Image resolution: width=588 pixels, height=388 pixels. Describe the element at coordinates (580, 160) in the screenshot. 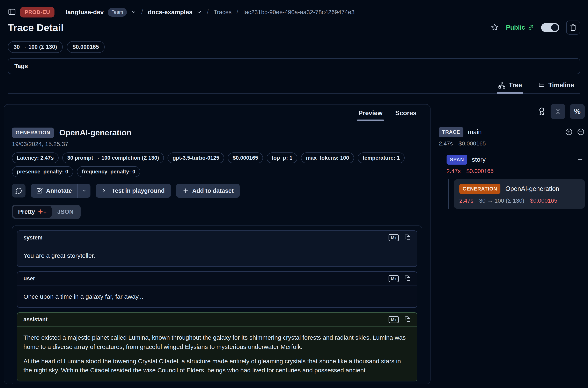

I see `collapse-node-button: −` at that location.